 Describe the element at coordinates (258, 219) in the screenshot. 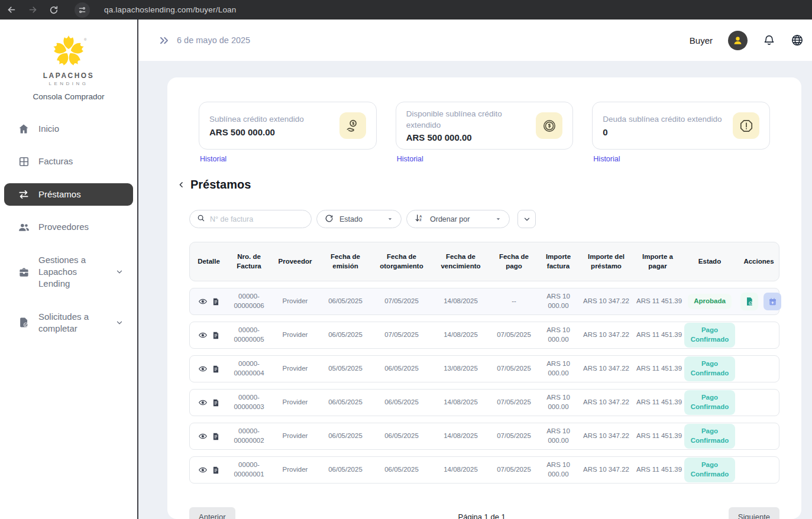

I see `invoice-search-input` at that location.